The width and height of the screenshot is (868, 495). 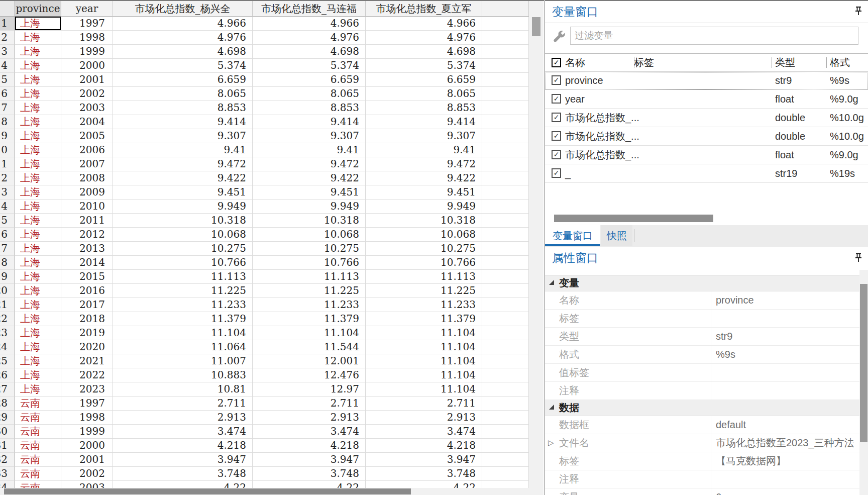 What do you see at coordinates (702, 408) in the screenshot?
I see `property-section-header: 数据` at bounding box center [702, 408].